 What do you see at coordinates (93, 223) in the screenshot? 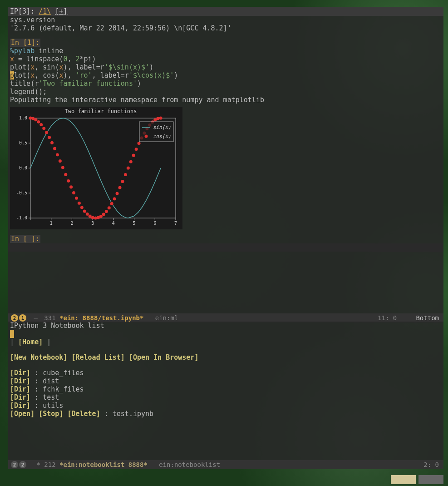
I see `svg-text: 3` at bounding box center [93, 223].